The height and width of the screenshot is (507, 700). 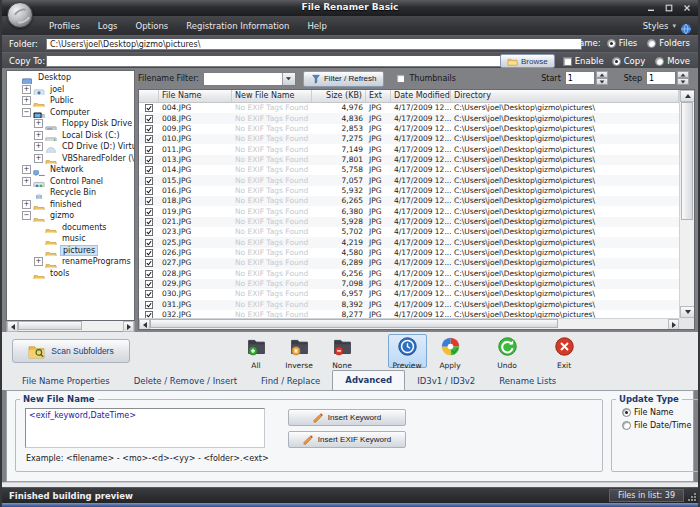 I want to click on maximize-button, so click(x=668, y=8).